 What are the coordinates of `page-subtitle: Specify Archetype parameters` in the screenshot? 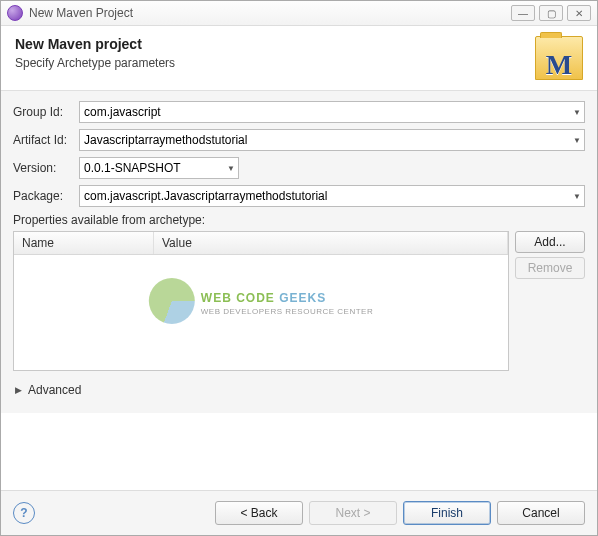 It's located at (275, 63).